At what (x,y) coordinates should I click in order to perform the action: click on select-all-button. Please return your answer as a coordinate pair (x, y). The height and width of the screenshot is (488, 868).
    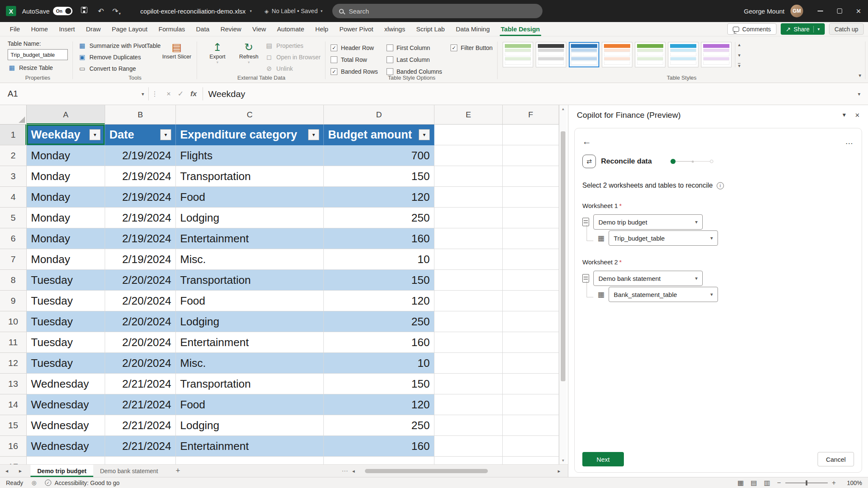
    Looking at the image, I should click on (14, 115).